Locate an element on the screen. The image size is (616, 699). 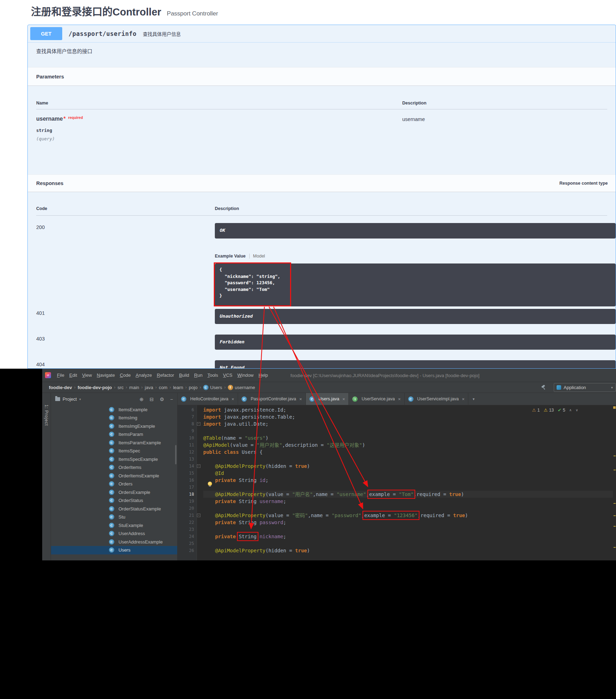
tree-item-itemsexample: CItemsExample is located at coordinates (114, 409).